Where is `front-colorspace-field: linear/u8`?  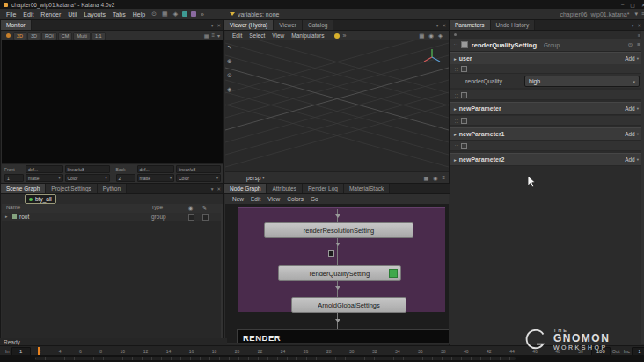 front-colorspace-field: linear/u8 is located at coordinates (88, 169).